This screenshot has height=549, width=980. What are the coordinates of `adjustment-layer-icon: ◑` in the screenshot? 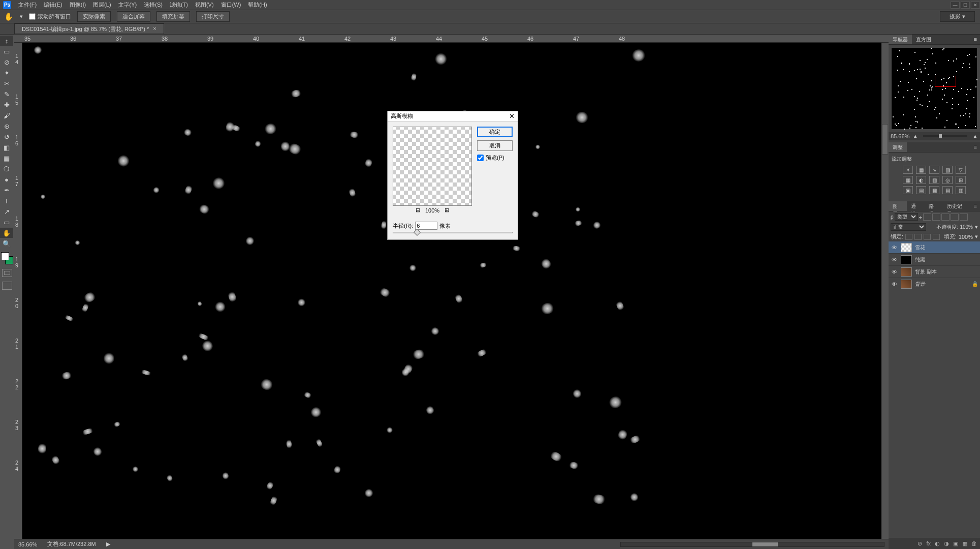 It's located at (946, 544).